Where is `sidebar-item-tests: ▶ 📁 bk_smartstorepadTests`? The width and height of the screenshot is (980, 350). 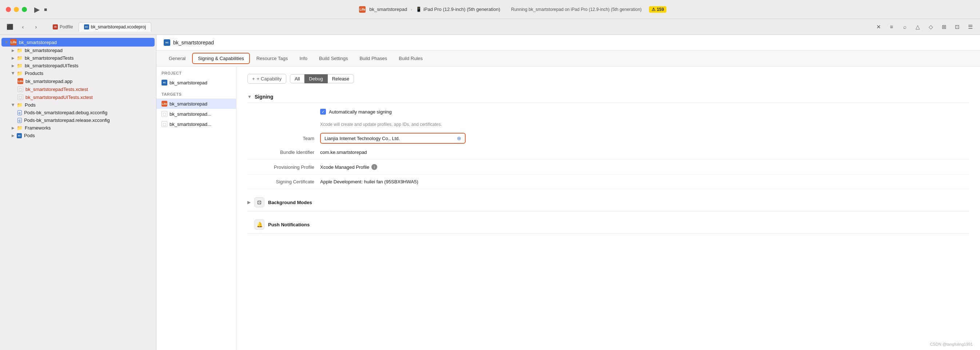 sidebar-item-tests: ▶ 📁 bk_smartstorepadTests is located at coordinates (78, 58).